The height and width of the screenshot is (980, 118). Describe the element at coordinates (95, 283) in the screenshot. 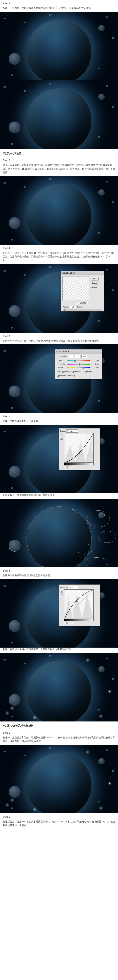

I see `cancel-button: Cancel` at that location.